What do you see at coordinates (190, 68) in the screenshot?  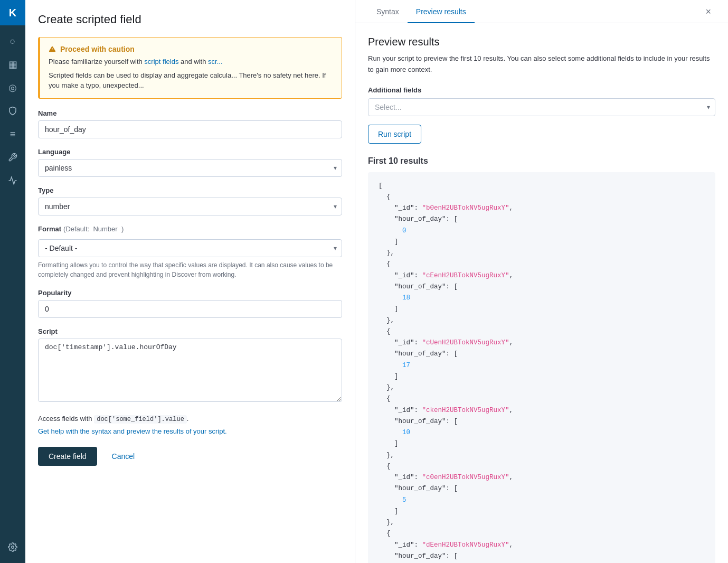 I see `warning-box: Proceed with caution Please familiarize …` at bounding box center [190, 68].